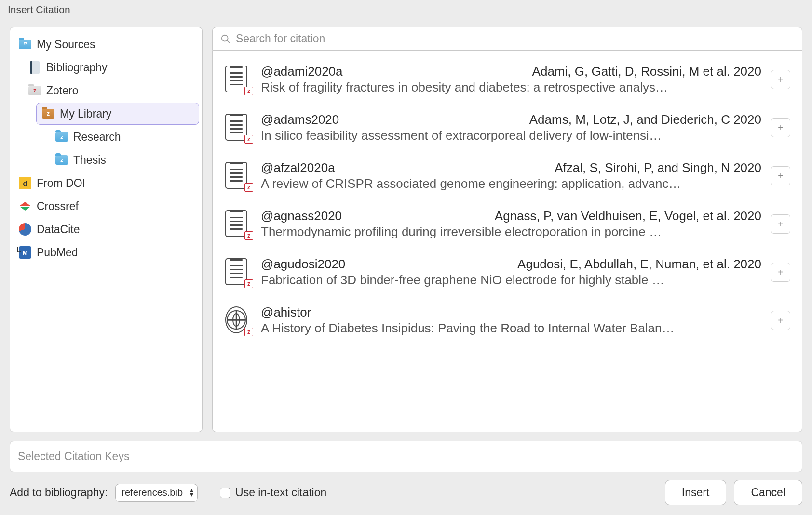 The width and height of the screenshot is (812, 515). Describe the element at coordinates (511, 329) in the screenshot. I see `result-title: A History of Diabetes Insipidus: Paving …` at that location.